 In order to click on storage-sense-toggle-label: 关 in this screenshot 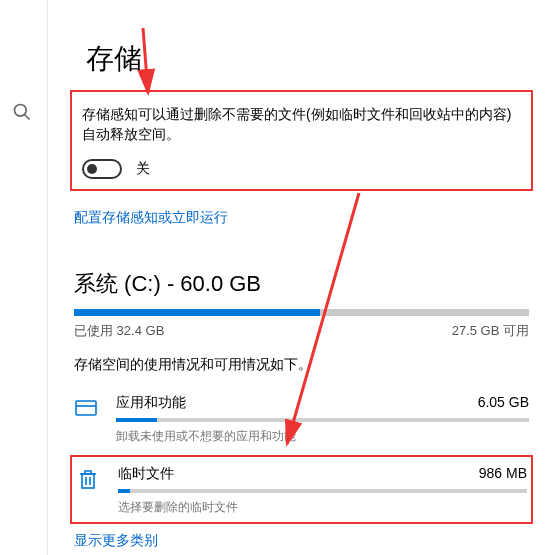, I will do `click(143, 169)`.